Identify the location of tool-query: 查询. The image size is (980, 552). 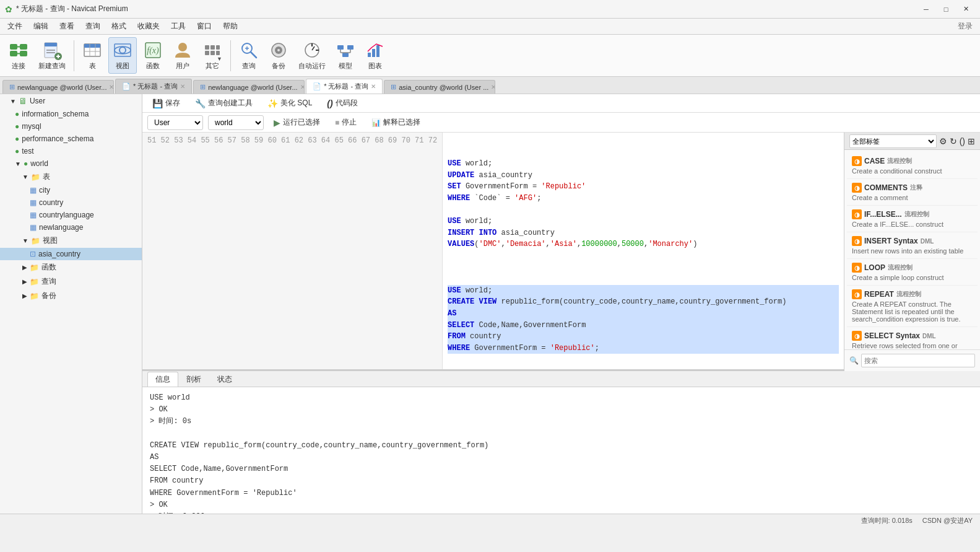
(249, 56).